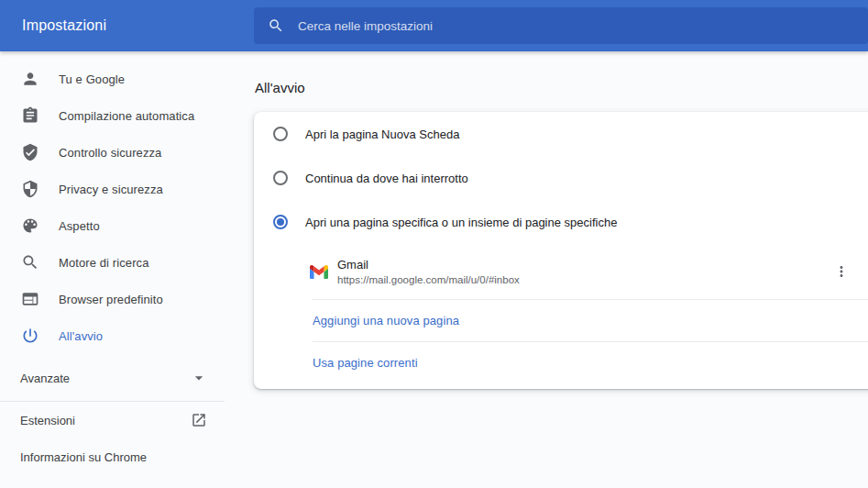 The width and height of the screenshot is (868, 488). I want to click on sidebar-item-label: Compilazione automatica, so click(126, 116).